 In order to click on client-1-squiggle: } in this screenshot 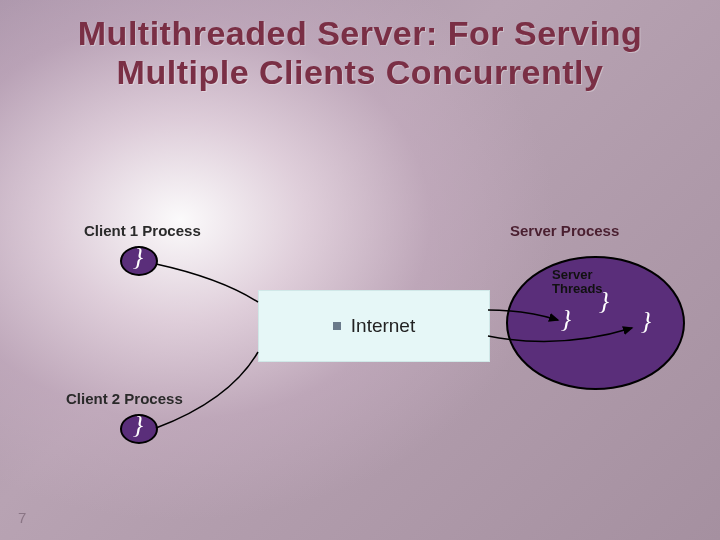, I will do `click(138, 257)`.